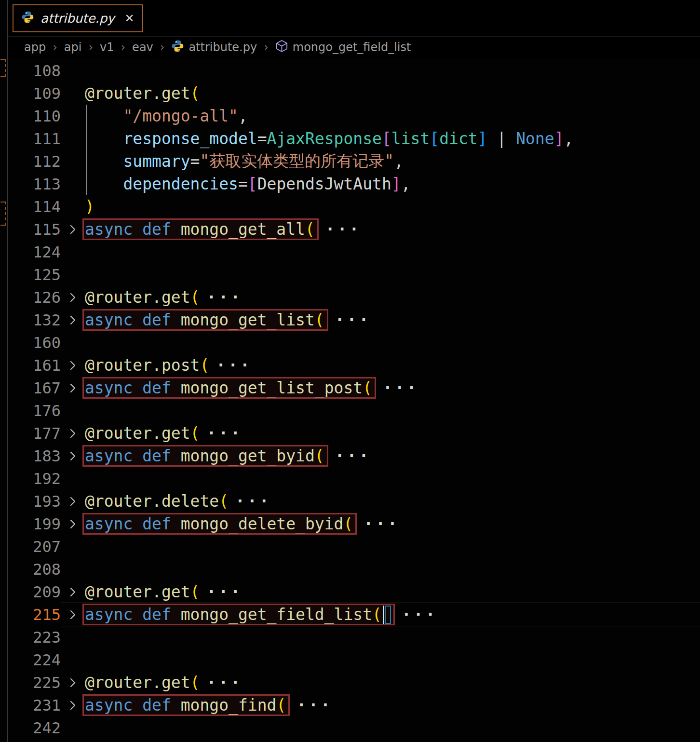 The height and width of the screenshot is (742, 700). I want to click on line-number: 115, so click(34, 229).